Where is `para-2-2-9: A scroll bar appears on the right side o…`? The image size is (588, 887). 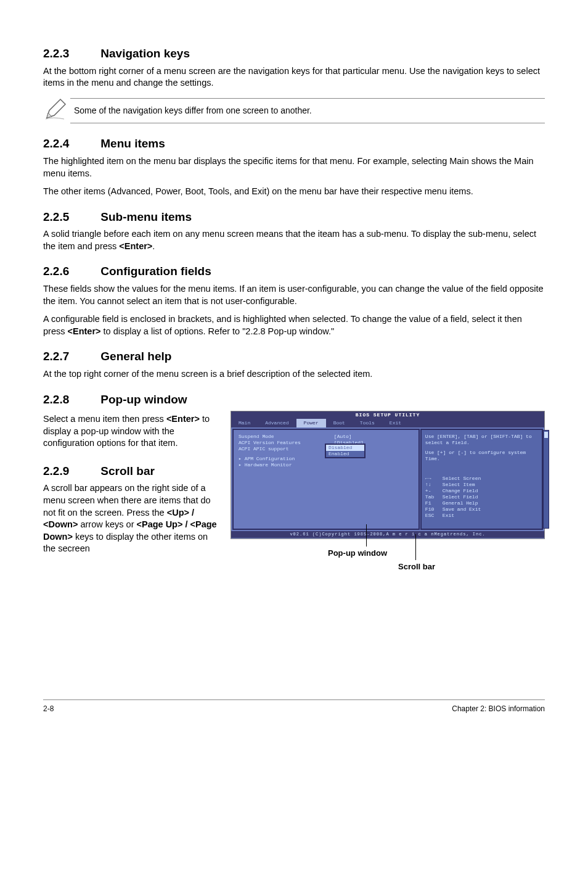 para-2-2-9: A scroll bar appears on the right side o… is located at coordinates (133, 518).